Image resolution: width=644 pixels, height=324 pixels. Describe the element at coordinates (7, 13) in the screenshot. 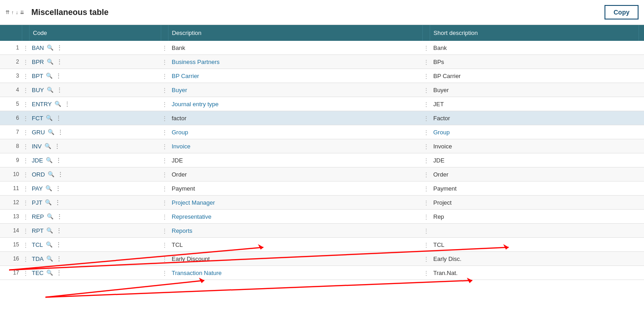

I see `sort-first-icon: ⇈` at that location.